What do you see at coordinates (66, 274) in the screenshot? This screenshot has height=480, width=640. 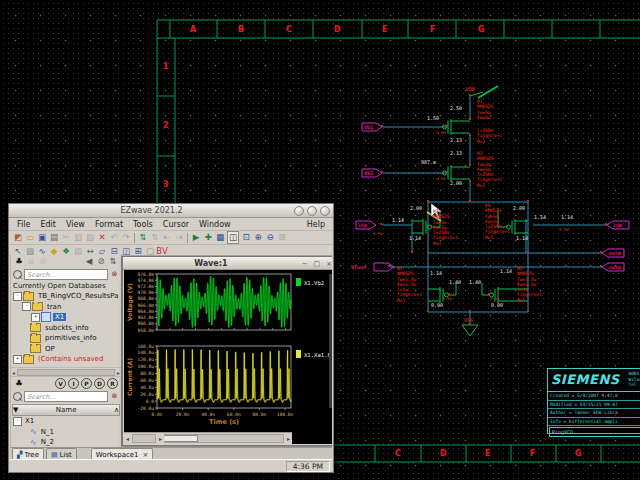 I see `db-search-input` at bounding box center [66, 274].